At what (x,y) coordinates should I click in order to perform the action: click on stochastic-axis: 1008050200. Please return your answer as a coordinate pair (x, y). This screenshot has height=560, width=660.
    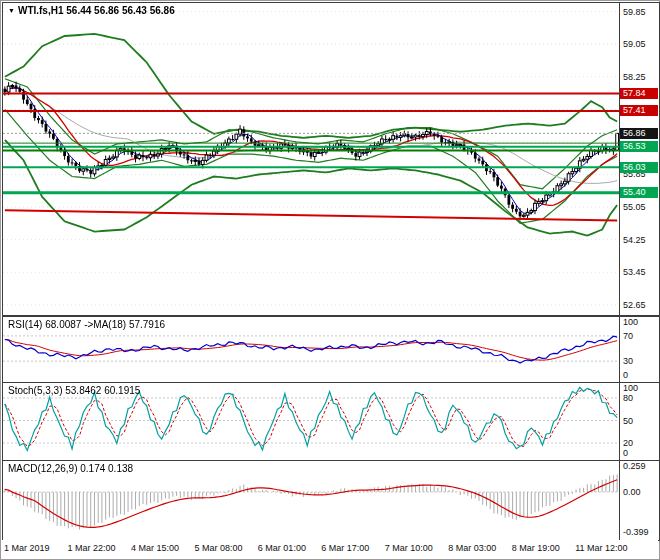
    Looking at the image, I should click on (638, 422).